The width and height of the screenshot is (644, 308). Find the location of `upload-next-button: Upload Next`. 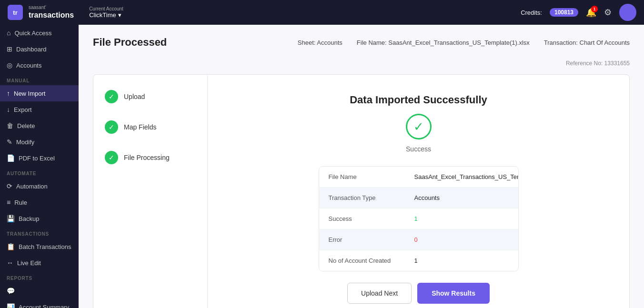

upload-next-button: Upload Next is located at coordinates (379, 293).